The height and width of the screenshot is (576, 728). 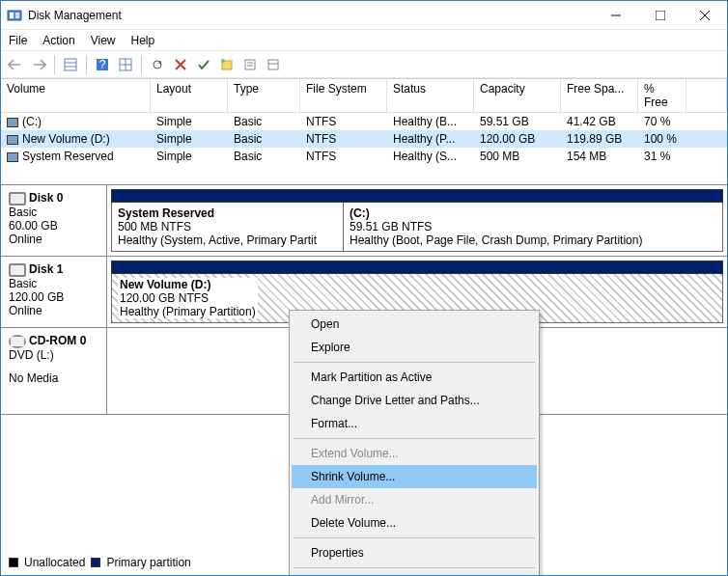 What do you see at coordinates (707, 96) in the screenshot?
I see `col-spacer` at bounding box center [707, 96].